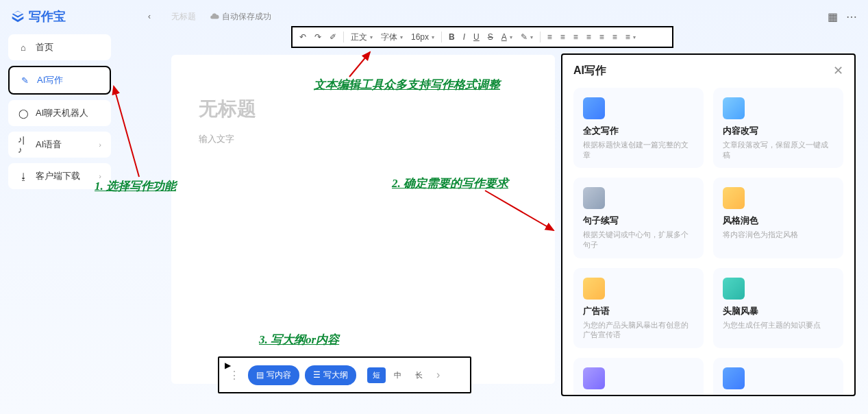 Image resolution: width=868 pixels, height=414 pixels. I want to click on chat-icon: ◯, so click(23, 113).